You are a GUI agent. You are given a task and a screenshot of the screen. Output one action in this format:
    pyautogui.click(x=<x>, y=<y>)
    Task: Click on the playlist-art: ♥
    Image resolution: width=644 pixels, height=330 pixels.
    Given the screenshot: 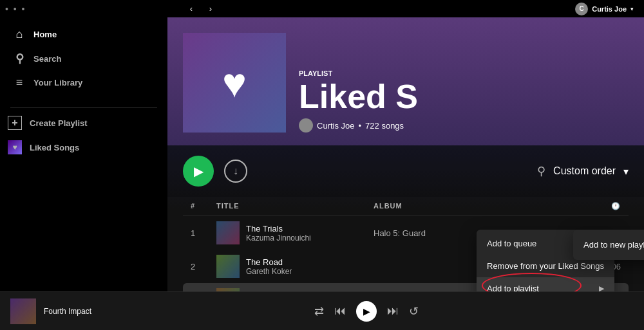 What is the action you would take?
    pyautogui.click(x=234, y=82)
    